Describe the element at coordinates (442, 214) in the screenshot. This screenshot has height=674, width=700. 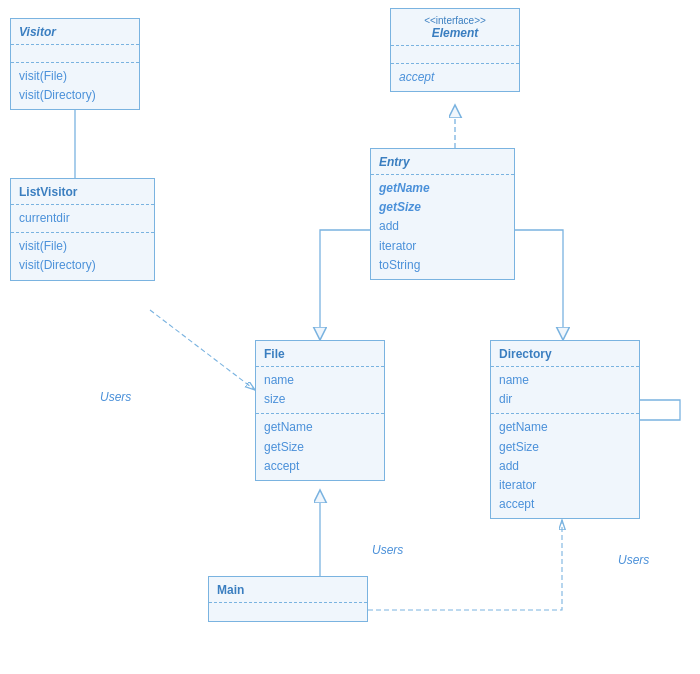
I see `entry-box: Entry getName getSize add iterator toStr…` at that location.